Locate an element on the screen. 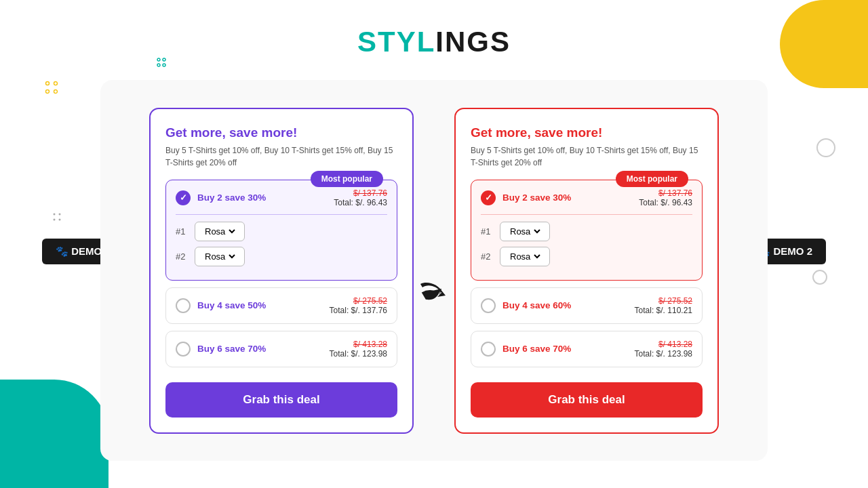 Image resolution: width=868 pixels, height=488 pixels. card-left-subtitle: Buy 5 T-Shirts get 10% off, Buy 10 T-Shi… is located at coordinates (281, 157).